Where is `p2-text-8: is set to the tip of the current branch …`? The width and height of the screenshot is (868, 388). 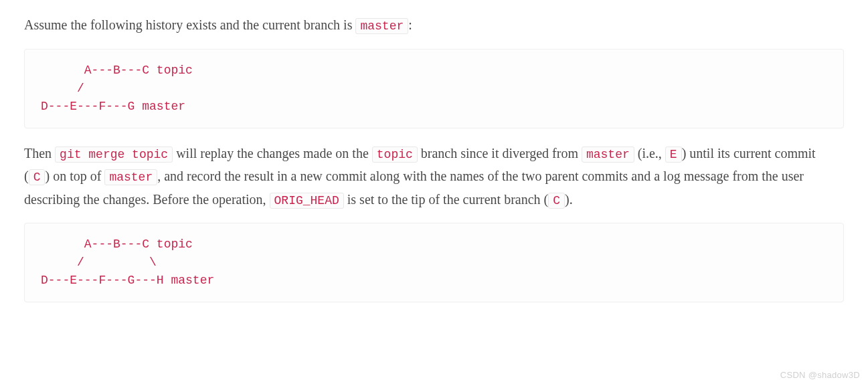
p2-text-8: is set to the tip of the current branch … is located at coordinates (446, 199).